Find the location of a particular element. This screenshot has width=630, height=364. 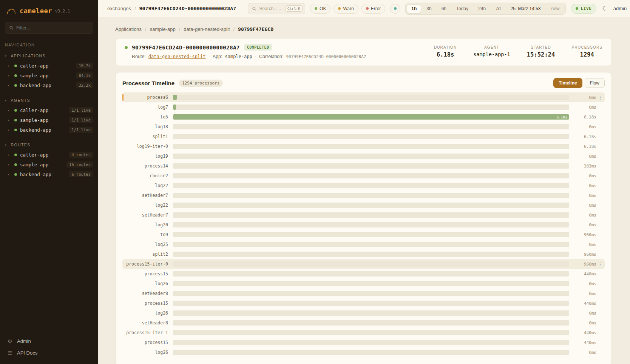

timeline-row: log180ms is located at coordinates (363, 127).